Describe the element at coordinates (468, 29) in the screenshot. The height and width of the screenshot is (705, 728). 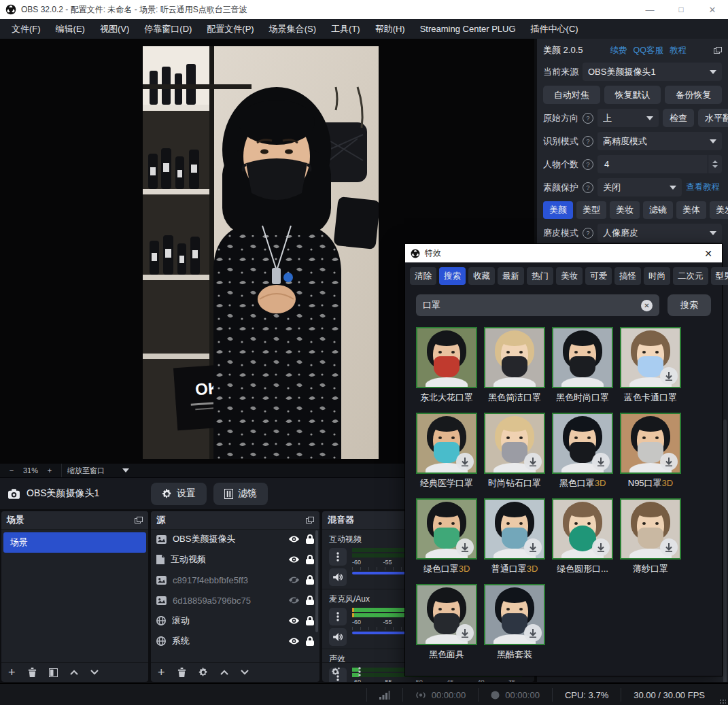
I see `menu-item: Streaming Center PLUG` at that location.